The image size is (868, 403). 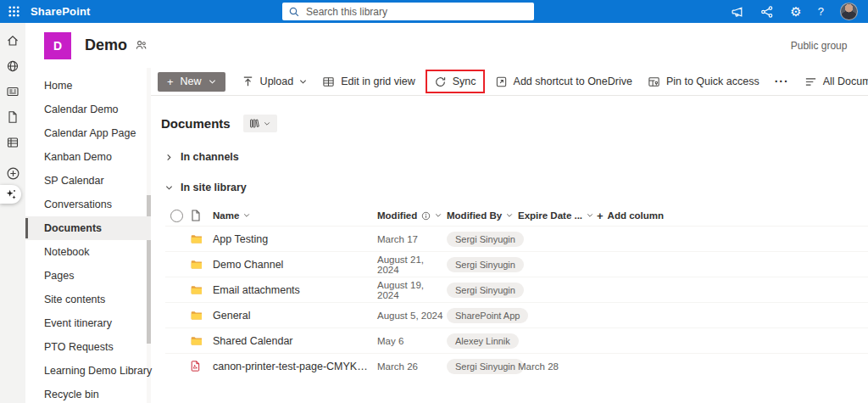 I want to click on globe-icon, so click(x=13, y=66).